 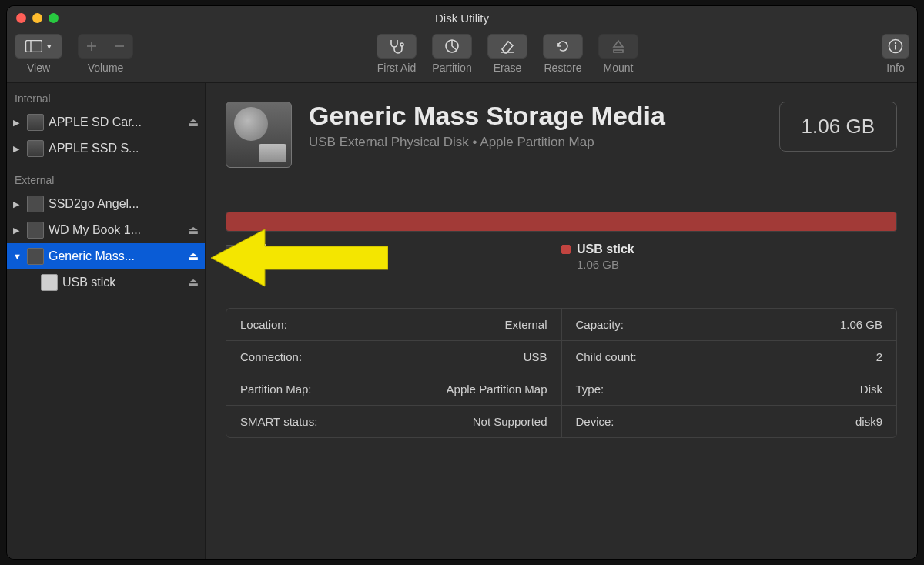 What do you see at coordinates (394, 389) in the screenshot?
I see `info-row: Partition Map:Apple Partition Map` at bounding box center [394, 389].